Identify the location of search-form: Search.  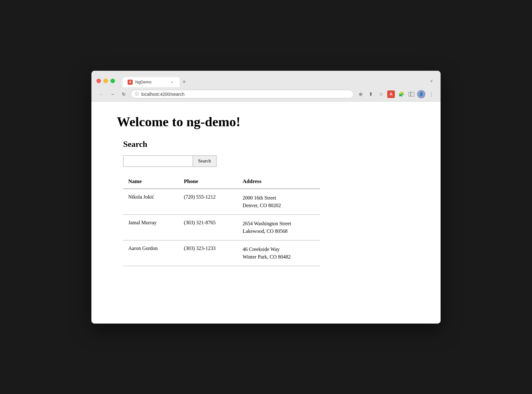
(269, 161).